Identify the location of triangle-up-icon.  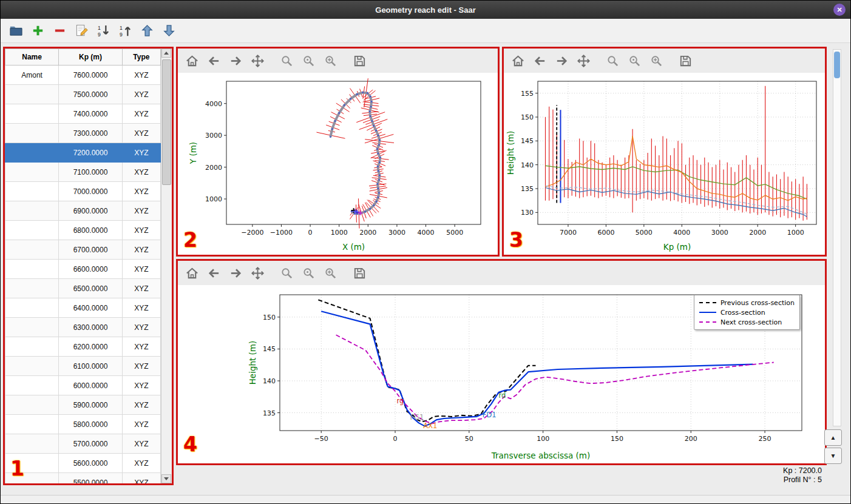
(166, 53).